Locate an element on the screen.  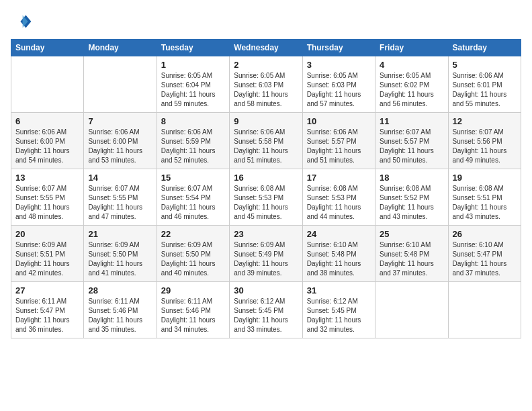
day-info: Sunrise: 6:06 AM Sunset: 6:01 PM Dayligh… is located at coordinates (485, 90).